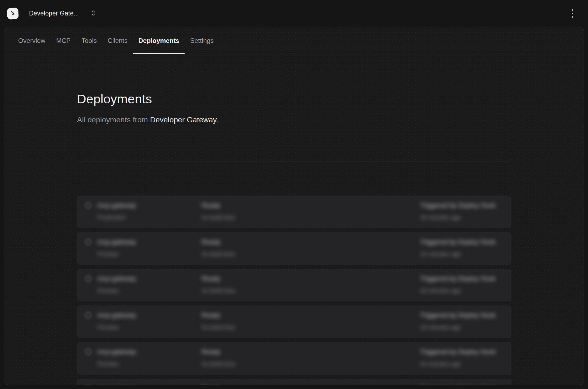 This screenshot has width=588, height=389. I want to click on tab-tools: Tools, so click(89, 41).